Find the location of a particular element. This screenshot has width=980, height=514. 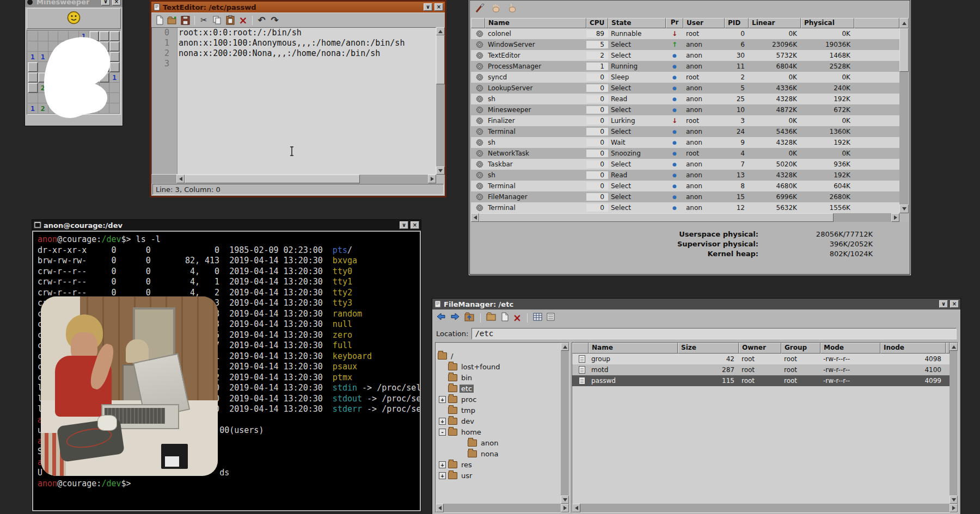

process-row: NetworkTask 0 Snoozing ● root 4 0K 0K is located at coordinates (685, 153).